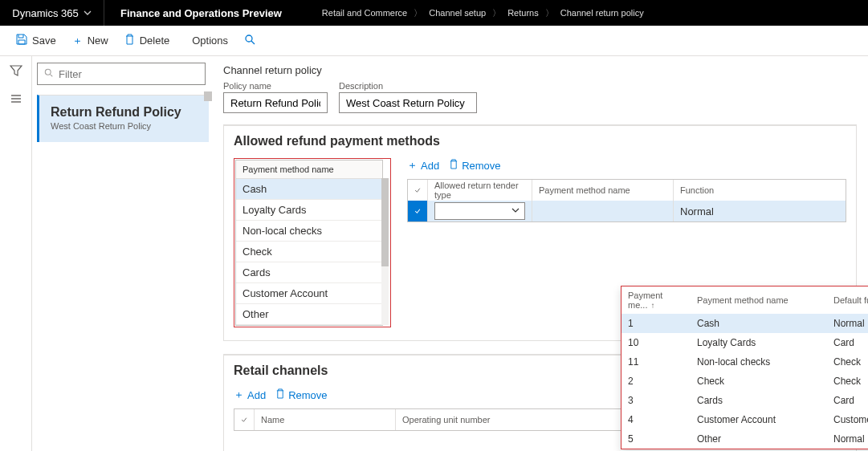 This screenshot has width=868, height=451. I want to click on save-button: Save, so click(36, 40).